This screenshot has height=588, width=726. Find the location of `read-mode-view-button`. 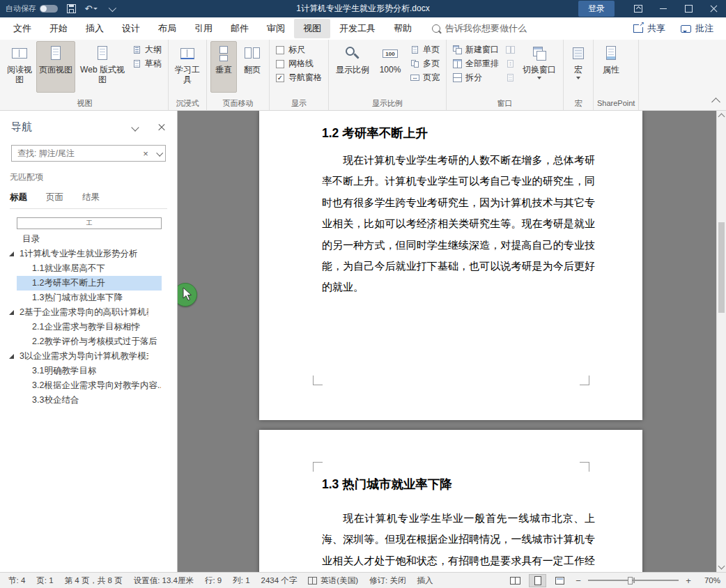

read-mode-view-button is located at coordinates (516, 581).